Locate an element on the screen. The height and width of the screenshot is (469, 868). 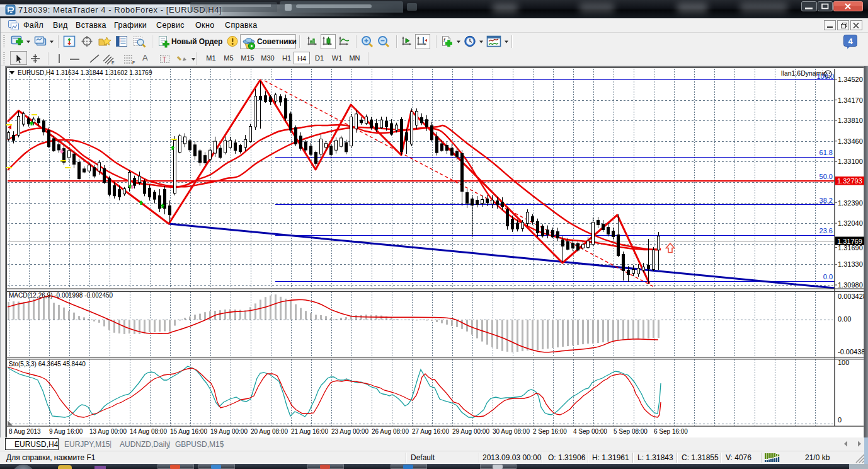
svg-text: E is located at coordinates (113, 63).